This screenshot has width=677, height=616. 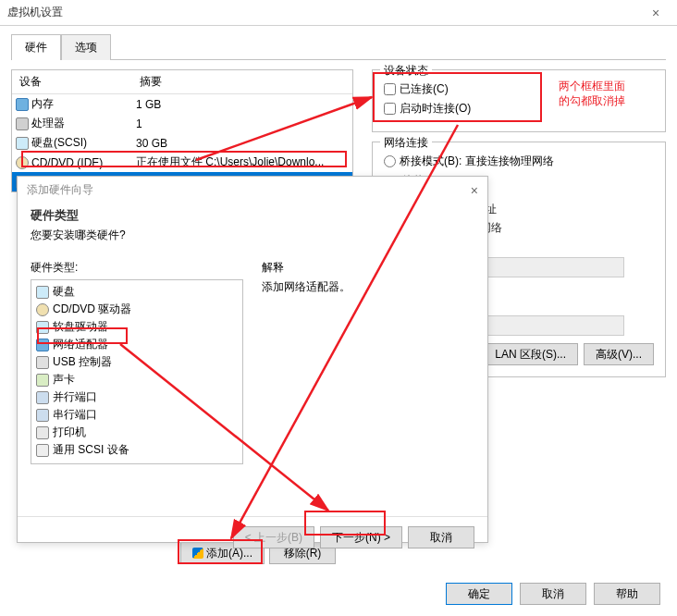 I want to click on cancel-button: 取消, so click(x=553, y=594).